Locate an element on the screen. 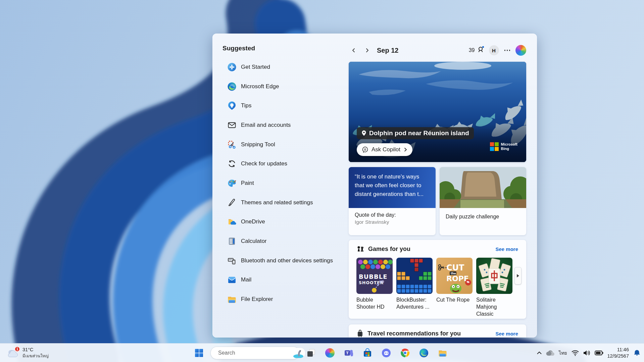 The width and height of the screenshot is (644, 362). file-explorer-button is located at coordinates (443, 353).